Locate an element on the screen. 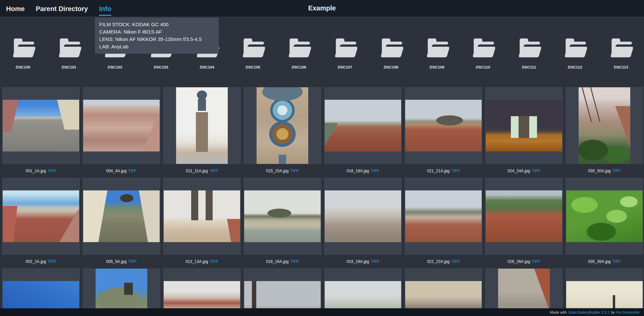  folder-item: DSC105 is located at coordinates (253, 52).